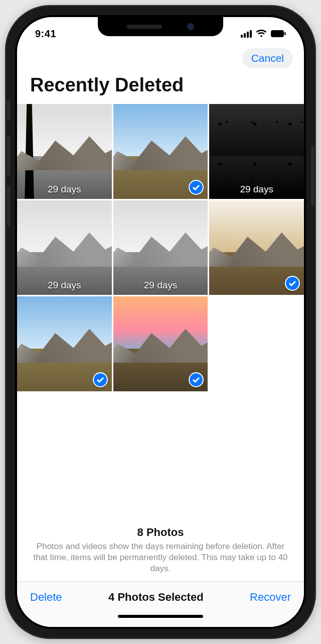 The height and width of the screenshot is (644, 321). I want to click on volume-up-button, so click(9, 156).